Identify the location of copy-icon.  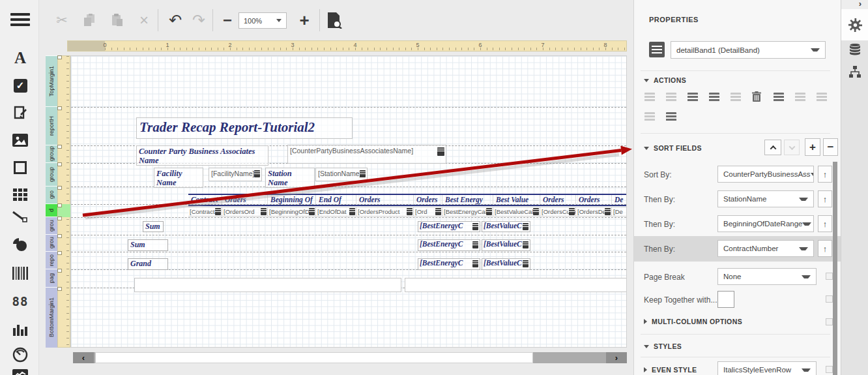
(89, 20).